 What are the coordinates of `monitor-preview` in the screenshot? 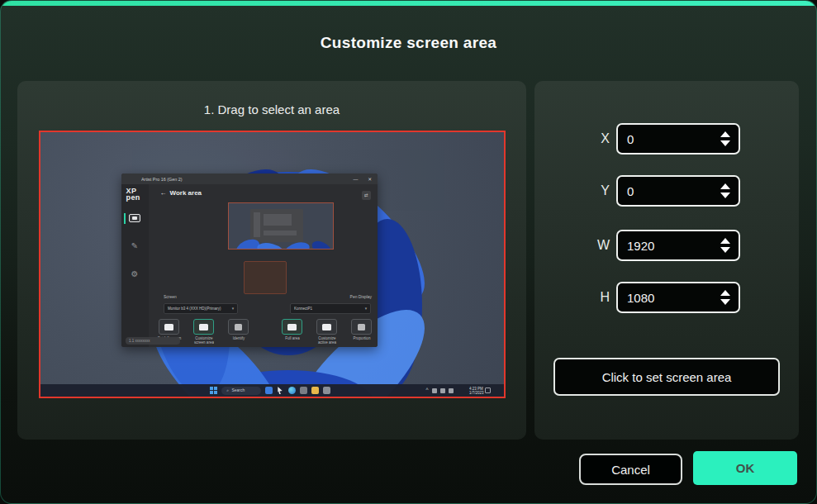 It's located at (281, 226).